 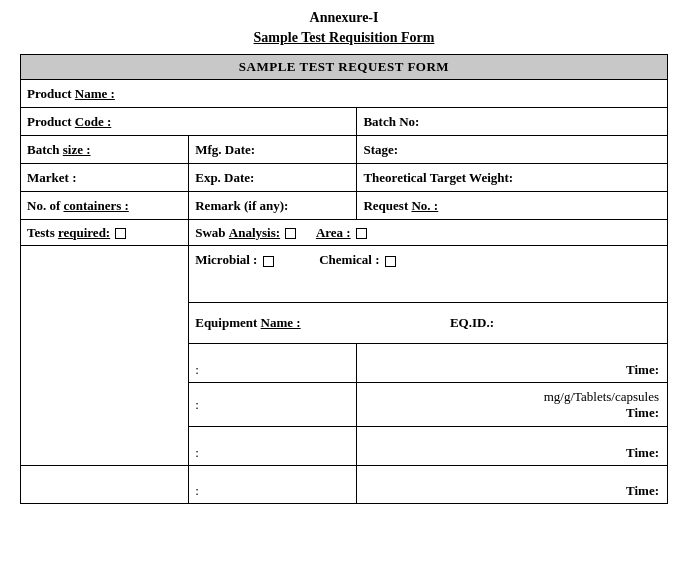 I want to click on page-subtitle: Sample Test Requisition Form, so click(x=344, y=38).